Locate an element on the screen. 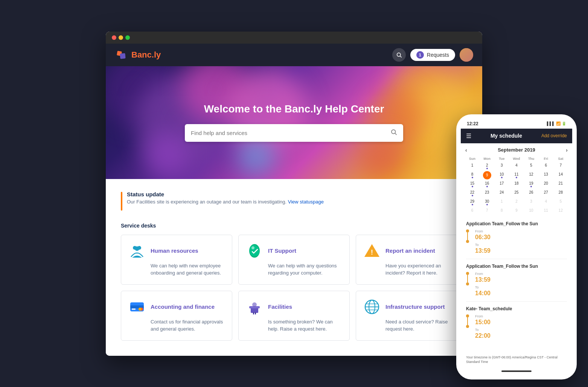 The width and height of the screenshot is (588, 387). avatar is located at coordinates (466, 55).